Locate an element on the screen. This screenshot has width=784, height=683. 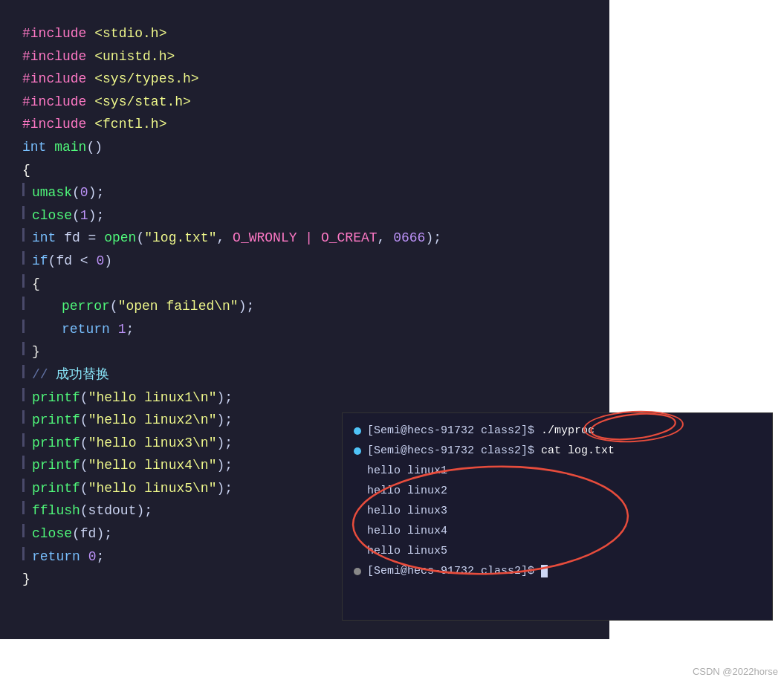
term-line-7: hello linux5 is located at coordinates (557, 551).